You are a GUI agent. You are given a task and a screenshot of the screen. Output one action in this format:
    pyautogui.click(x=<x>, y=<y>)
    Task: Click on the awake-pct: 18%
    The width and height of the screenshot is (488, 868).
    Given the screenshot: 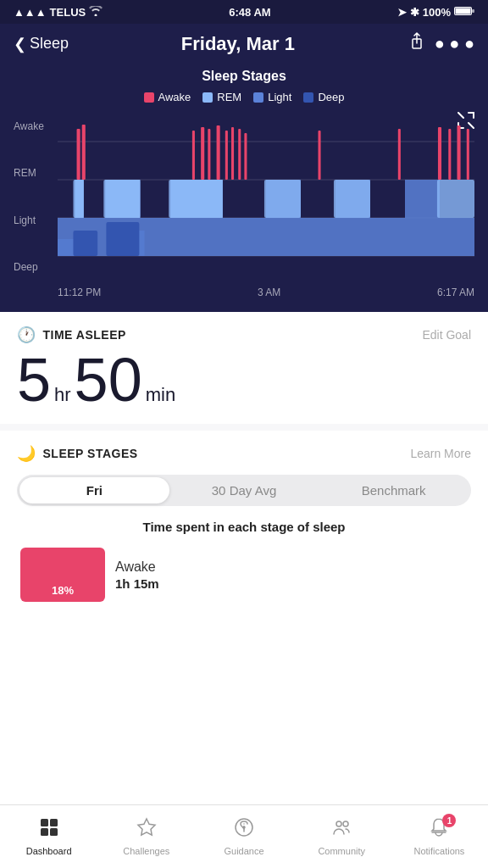 What is the action you would take?
    pyautogui.click(x=63, y=590)
    